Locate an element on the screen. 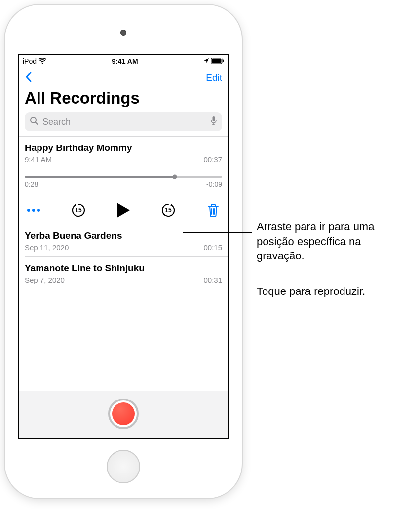 The image size is (420, 509). location-icon is located at coordinates (206, 61).